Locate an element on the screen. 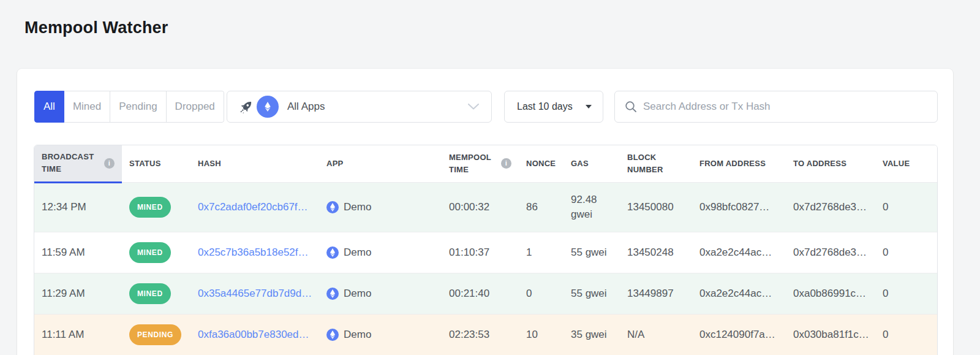  table-row: 11:59 AMMINED0x25c7b36a5b18e52f…Demo01:1… is located at coordinates (486, 253).